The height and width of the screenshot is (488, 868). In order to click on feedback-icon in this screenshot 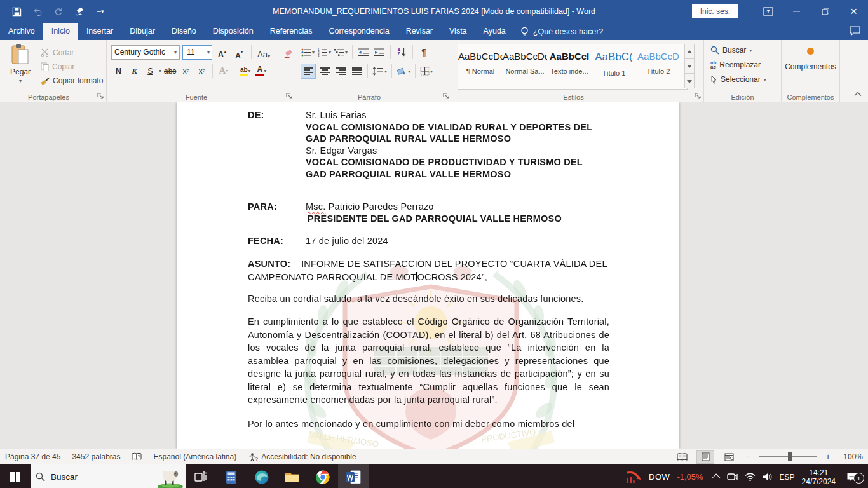, I will do `click(855, 30)`.